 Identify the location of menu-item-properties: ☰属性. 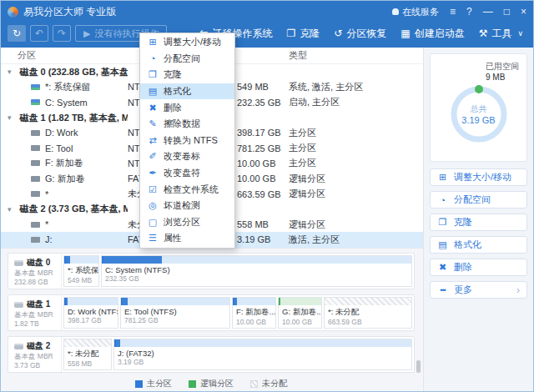
(187, 239).